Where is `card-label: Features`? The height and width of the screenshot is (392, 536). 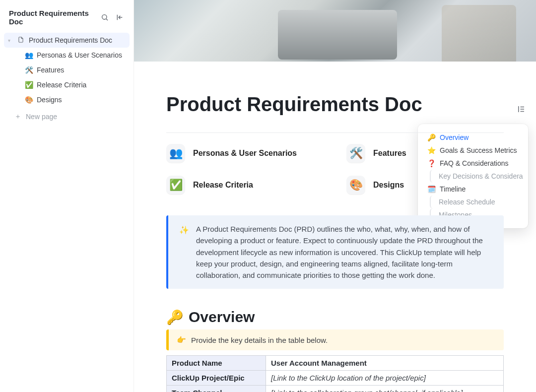 card-label: Features is located at coordinates (390, 153).